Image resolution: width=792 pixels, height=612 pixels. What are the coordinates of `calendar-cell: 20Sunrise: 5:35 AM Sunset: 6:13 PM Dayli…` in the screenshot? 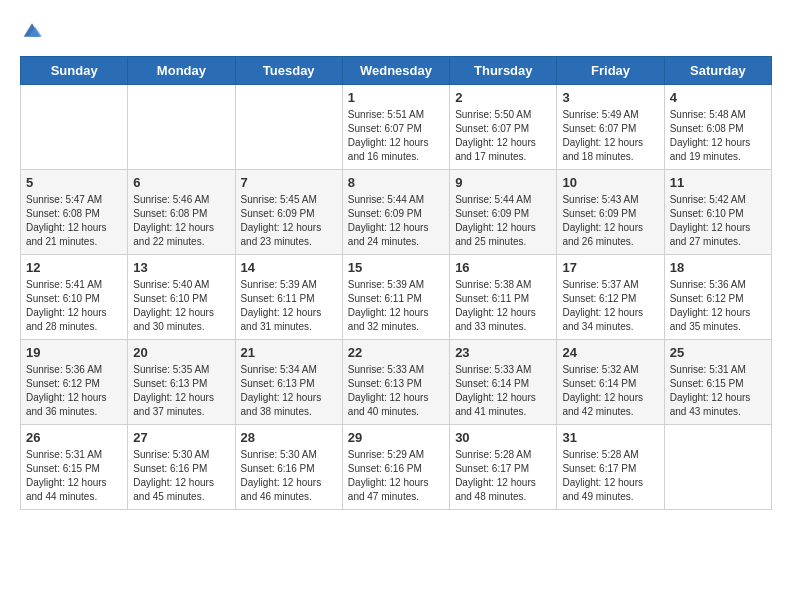 It's located at (182, 382).